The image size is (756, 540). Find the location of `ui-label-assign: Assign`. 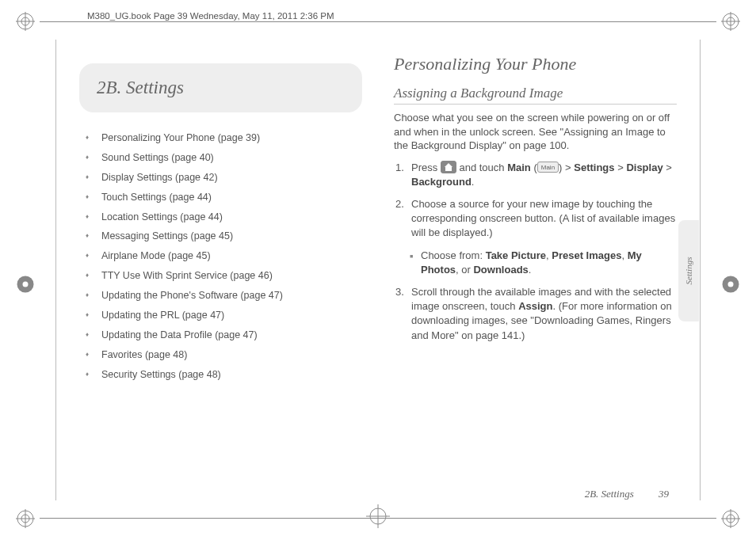

ui-label-assign: Assign is located at coordinates (536, 306).